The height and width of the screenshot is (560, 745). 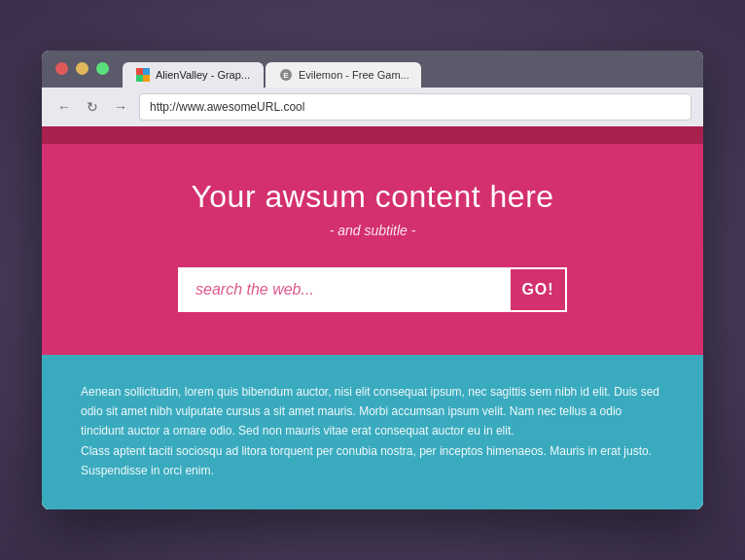 I want to click on back-button: ←, so click(x=64, y=107).